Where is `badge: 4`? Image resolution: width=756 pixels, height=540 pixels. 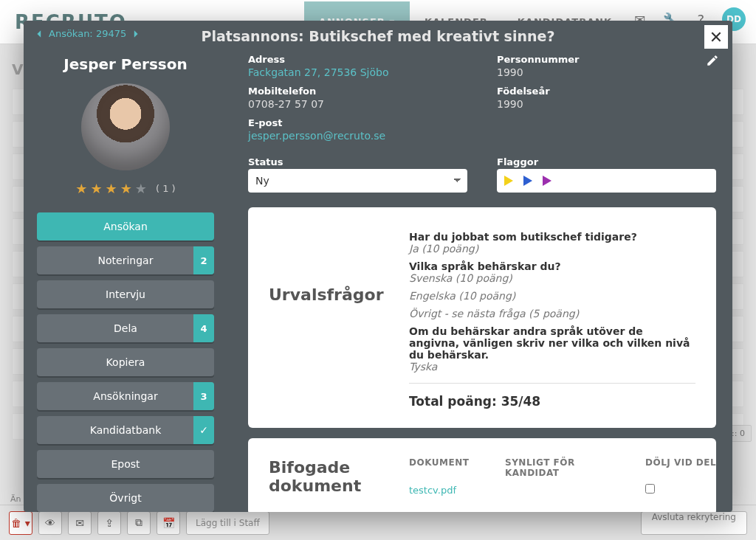
badge: 4 is located at coordinates (204, 328).